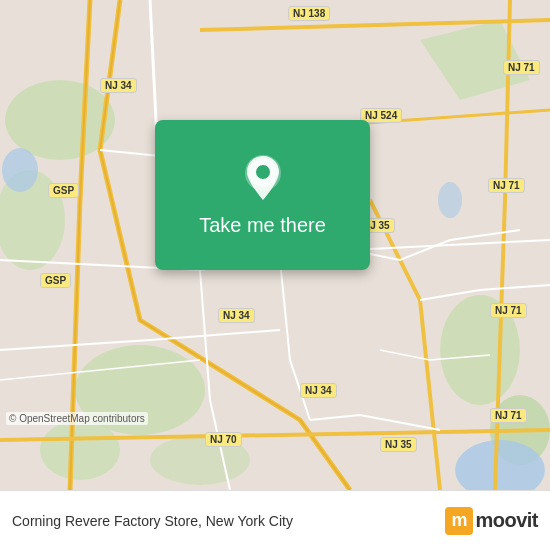 The image size is (550, 550). Describe the element at coordinates (263, 179) in the screenshot. I see `location-pin-icon` at that location.